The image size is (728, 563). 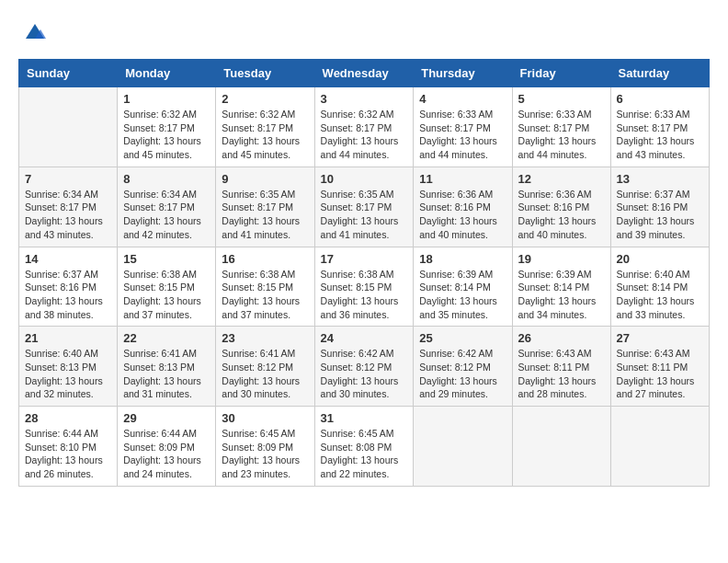 What do you see at coordinates (660, 178) in the screenshot?
I see `day-number: 13` at bounding box center [660, 178].